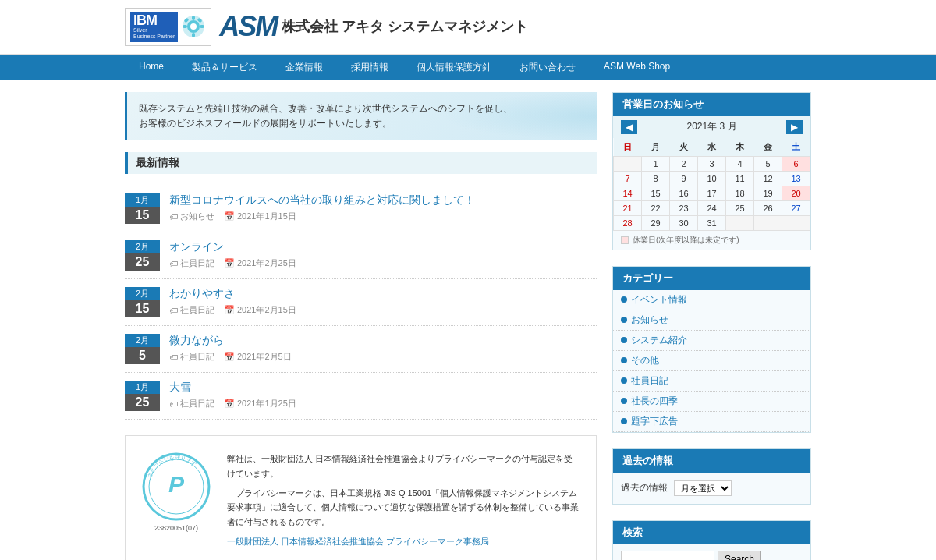 The height and width of the screenshot is (560, 936). Describe the element at coordinates (454, 67) in the screenshot. I see `nav-link-privacy-policy: 個人情報保護方針` at that location.